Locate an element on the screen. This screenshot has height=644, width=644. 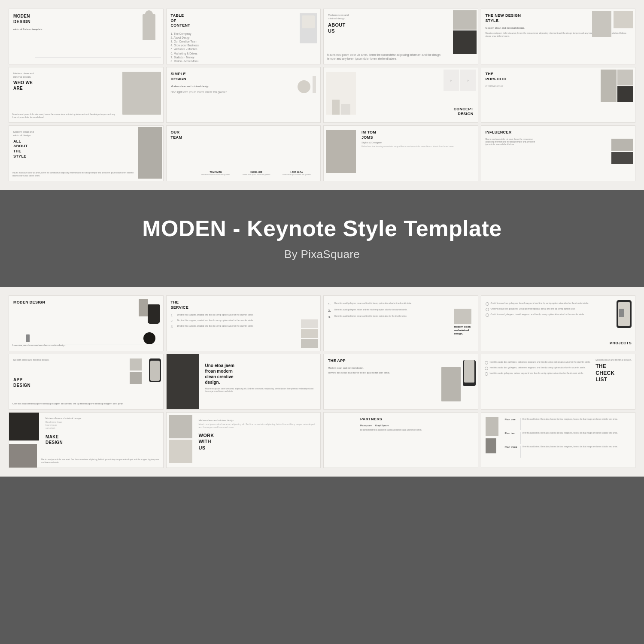
flower-decor is located at coordinates (143, 308).